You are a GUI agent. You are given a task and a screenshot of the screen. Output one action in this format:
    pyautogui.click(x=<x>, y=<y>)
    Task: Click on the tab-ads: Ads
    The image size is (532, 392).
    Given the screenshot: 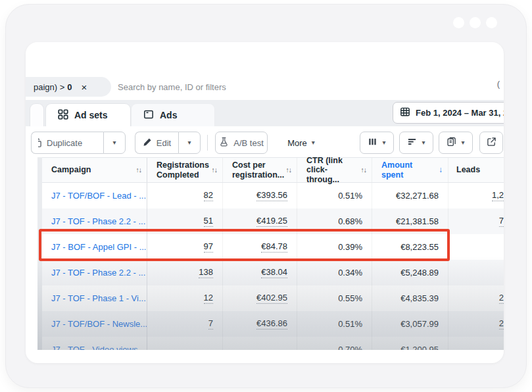 What is the action you would take?
    pyautogui.click(x=173, y=114)
    